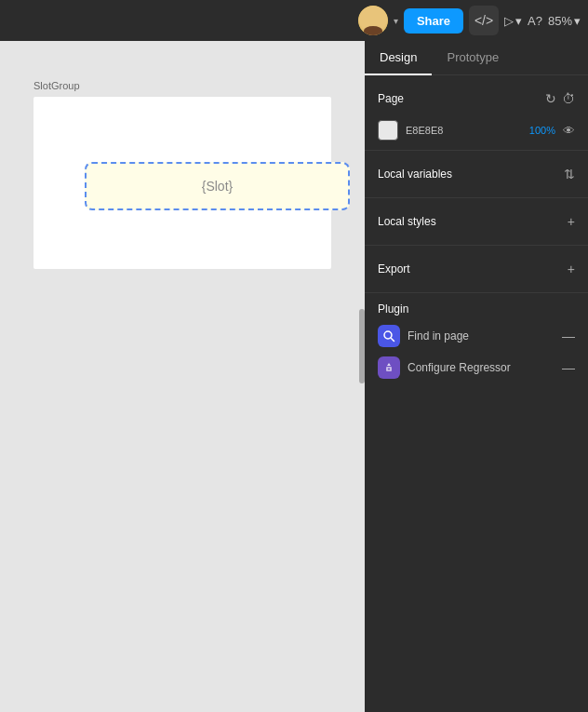  I want to click on plugin-section: Plugin Find in page —, so click(476, 345).